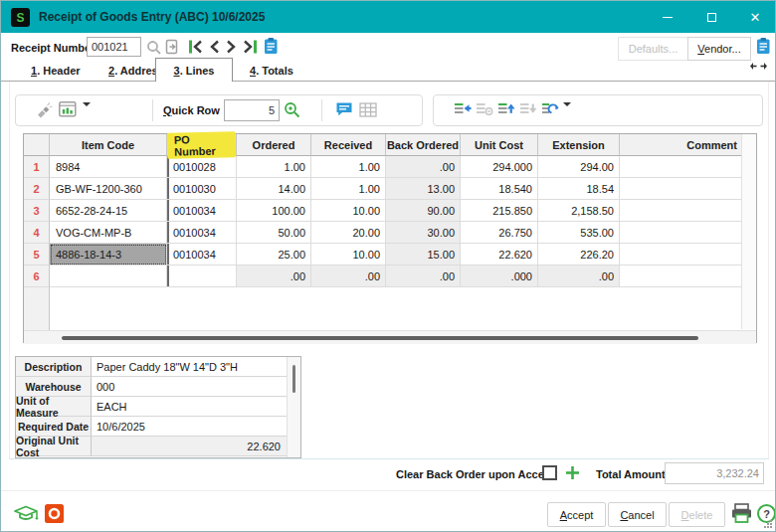  I want to click on detail-vertical-scrollbar, so click(293, 408).